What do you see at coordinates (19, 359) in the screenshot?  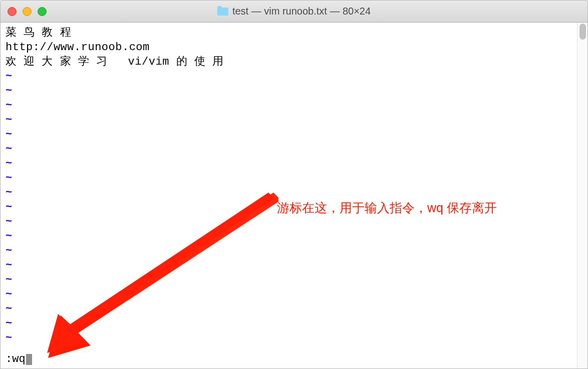 I see `vim-command-line: :wq` at bounding box center [19, 359].